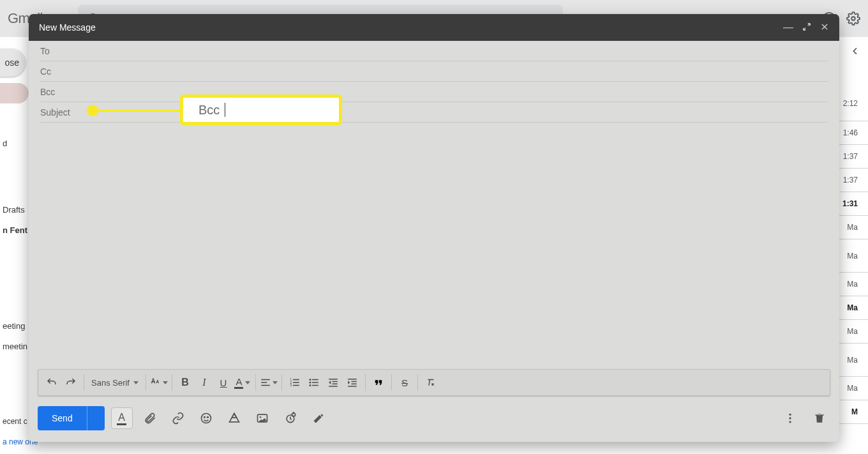  What do you see at coordinates (261, 110) in the screenshot?
I see `annotation-box: Bcc` at bounding box center [261, 110].